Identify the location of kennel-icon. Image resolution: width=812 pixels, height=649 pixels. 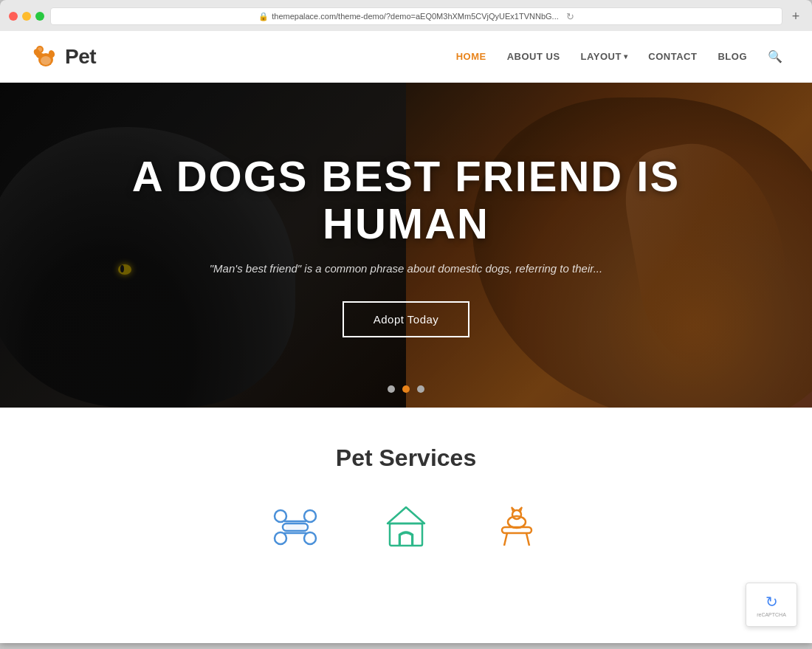
(406, 527).